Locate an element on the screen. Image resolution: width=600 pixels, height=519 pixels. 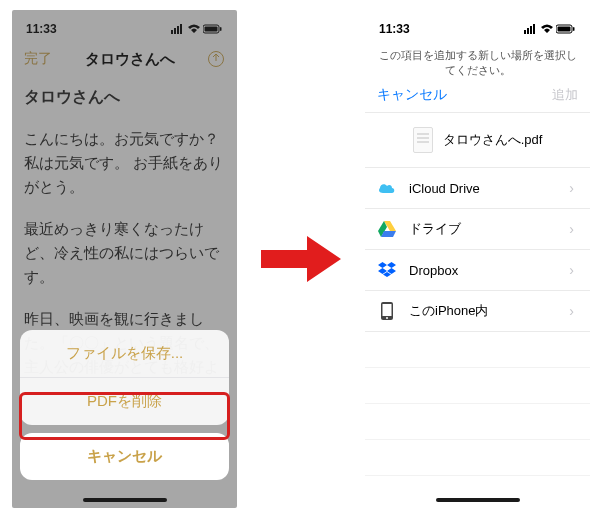
note-headline: タロウさんへ is located at coordinates (124, 97).